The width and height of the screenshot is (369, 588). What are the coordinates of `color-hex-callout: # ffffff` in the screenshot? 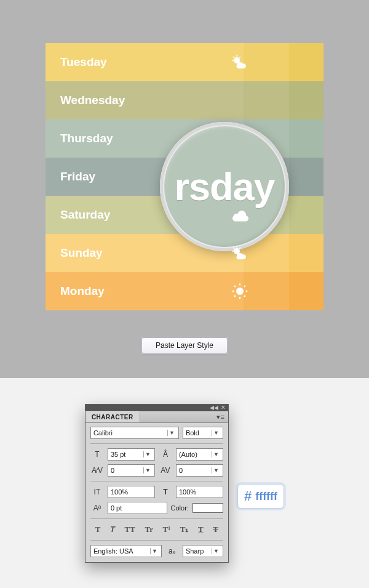 It's located at (261, 496).